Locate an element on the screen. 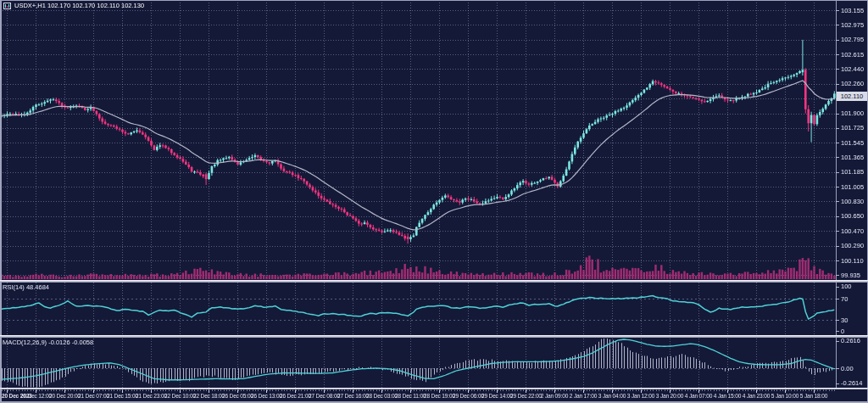 Image resolution: width=868 pixels, height=403 pixels. time-axis-divider is located at coordinates (434, 389).